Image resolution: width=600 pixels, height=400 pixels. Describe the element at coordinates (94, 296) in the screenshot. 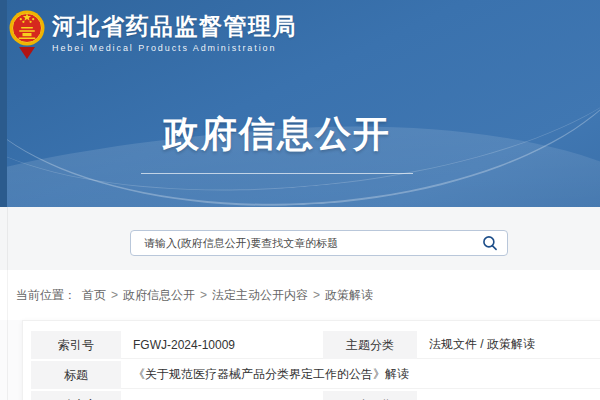

I see `breadcrumb-item-home: 首页` at that location.